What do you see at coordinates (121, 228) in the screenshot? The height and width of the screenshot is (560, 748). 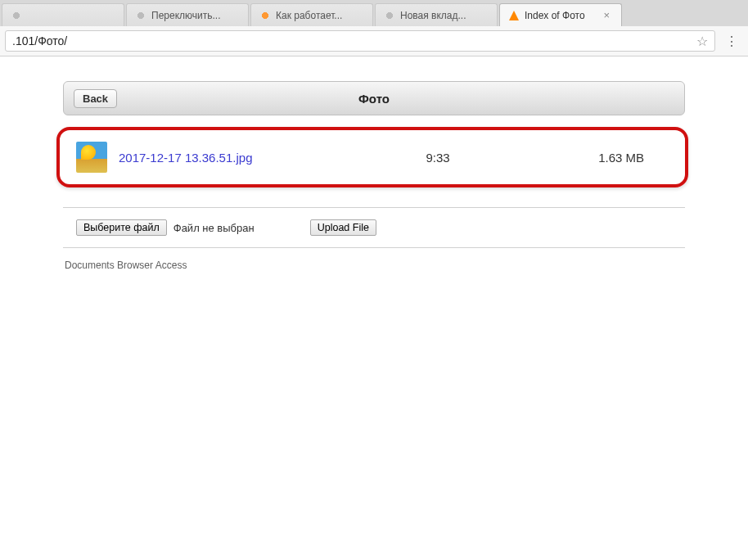 I see `choose-file-button: Выберите файл` at bounding box center [121, 228].